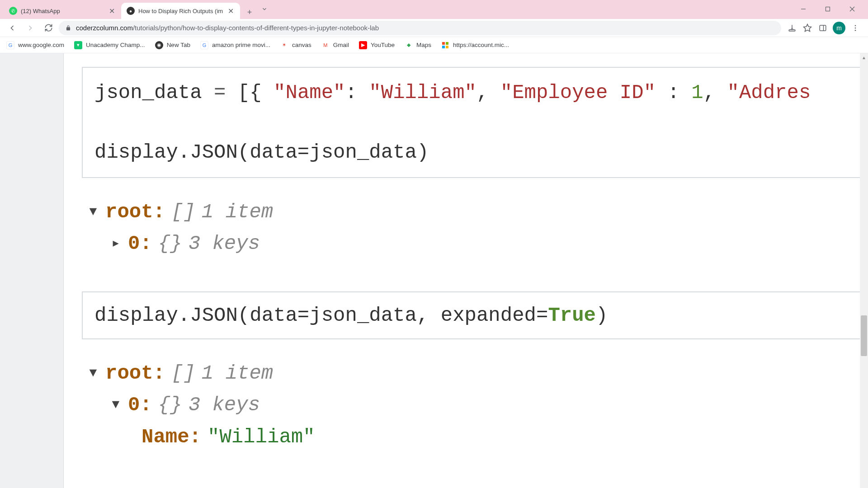  What do you see at coordinates (477, 228) in the screenshot?
I see `json-output-1: ▼ root: [] 1 item ▶ 0: {} 3 keys` at bounding box center [477, 228].